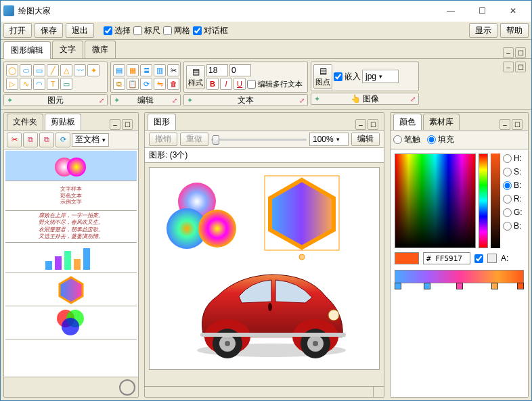  What do you see at coordinates (26, 84) in the screenshot?
I see `shape-wave: ∿` at bounding box center [26, 84].